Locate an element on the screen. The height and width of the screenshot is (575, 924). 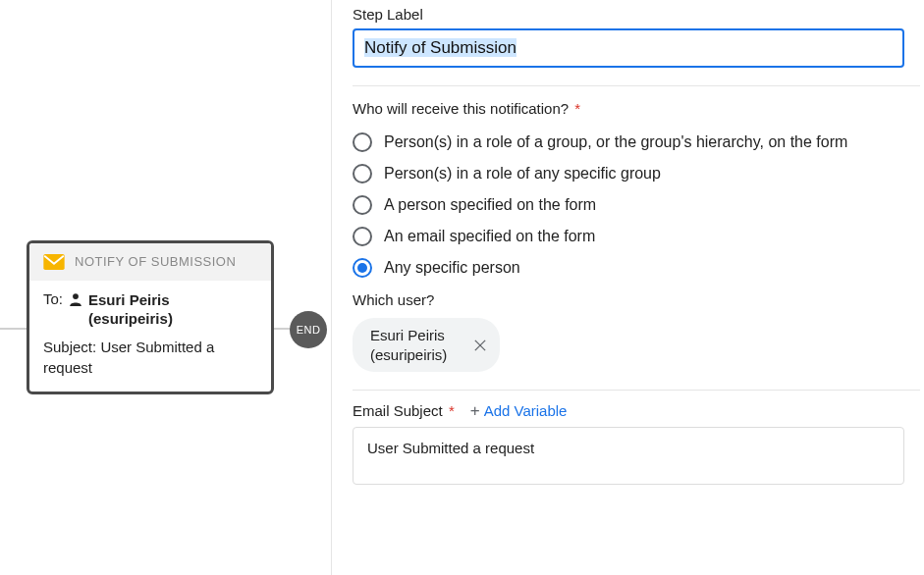
recipient-question: Who will receive this notification? * is located at coordinates (636, 108).